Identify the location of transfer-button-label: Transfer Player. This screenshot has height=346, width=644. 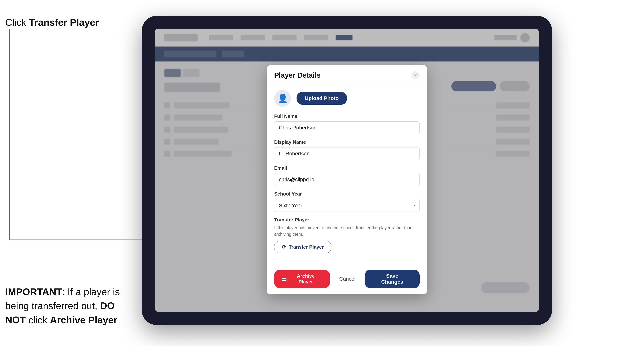
(306, 247).